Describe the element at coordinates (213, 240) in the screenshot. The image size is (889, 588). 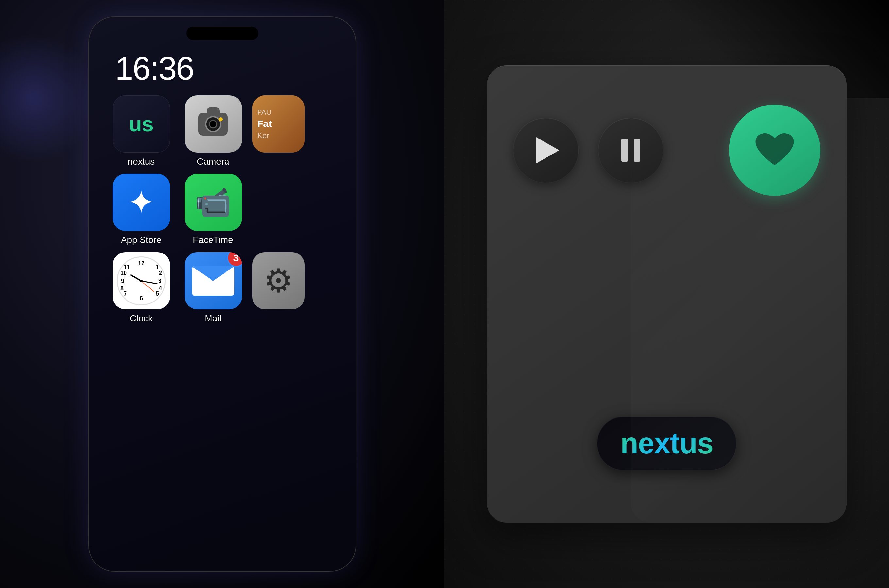
I see `facetime-app-label: FaceTime` at that location.